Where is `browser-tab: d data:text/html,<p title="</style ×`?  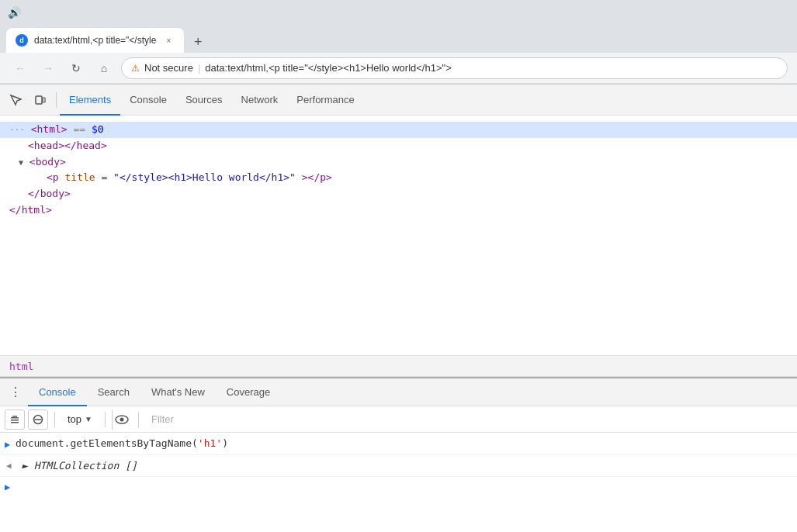
browser-tab: d data:text/html,<p title="</style × is located at coordinates (95, 40).